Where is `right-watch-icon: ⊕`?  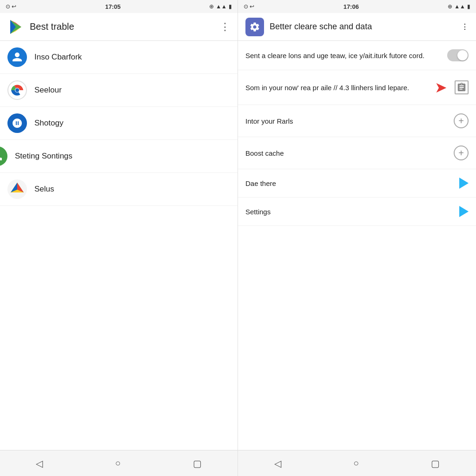
right-watch-icon: ⊕ is located at coordinates (450, 7).